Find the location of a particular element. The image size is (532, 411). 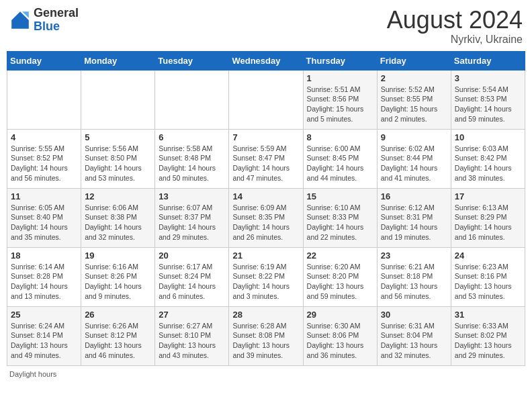

day-number: 12 is located at coordinates (118, 196).